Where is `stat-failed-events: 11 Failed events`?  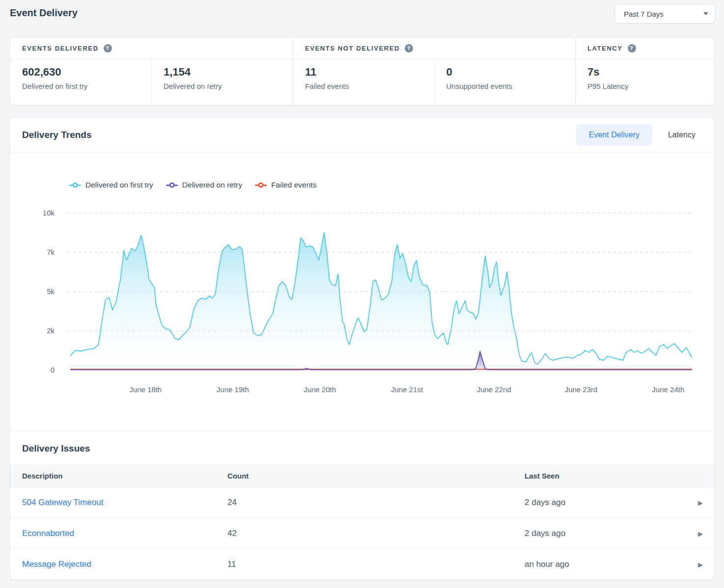 stat-failed-events: 11 Failed events is located at coordinates (363, 82).